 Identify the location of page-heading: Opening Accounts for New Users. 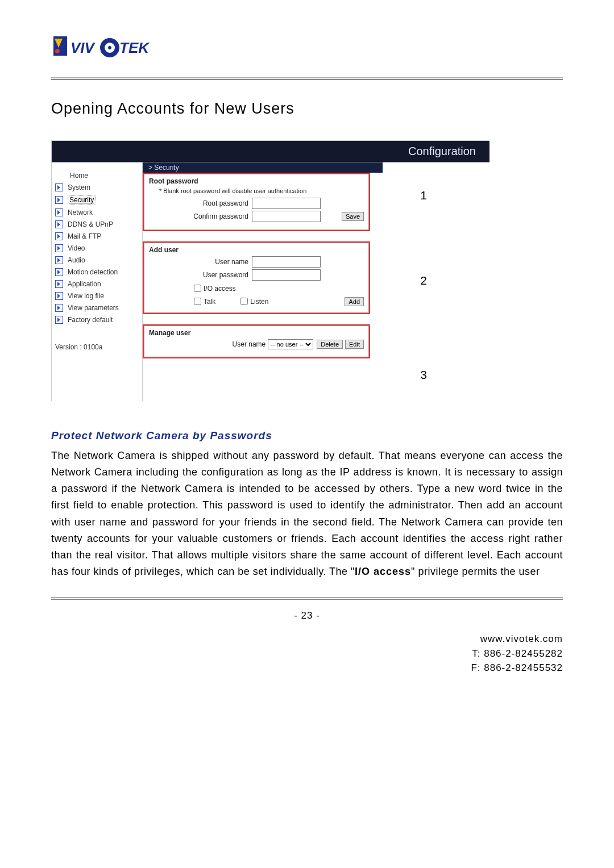
(307, 109).